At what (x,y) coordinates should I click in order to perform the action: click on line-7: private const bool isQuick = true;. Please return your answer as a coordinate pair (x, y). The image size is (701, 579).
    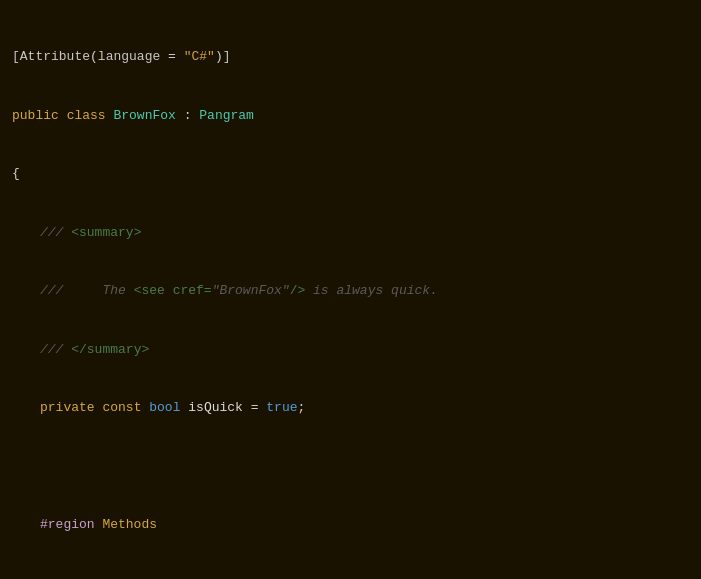
    Looking at the image, I should click on (350, 408).